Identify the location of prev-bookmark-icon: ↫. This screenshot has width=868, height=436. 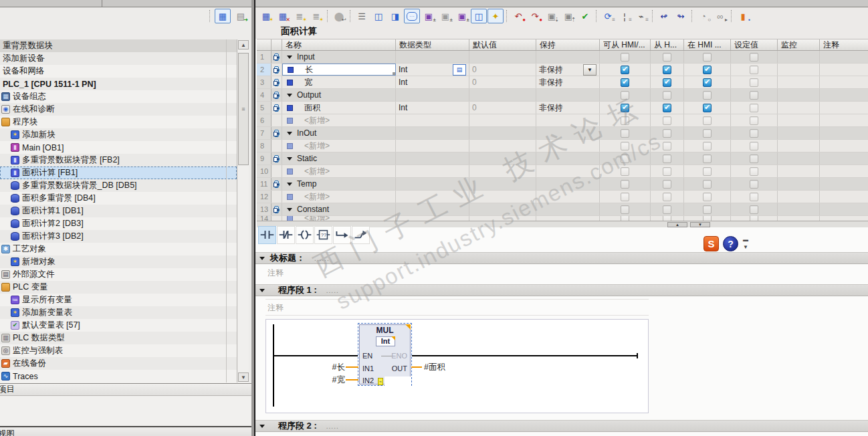
(664, 16).